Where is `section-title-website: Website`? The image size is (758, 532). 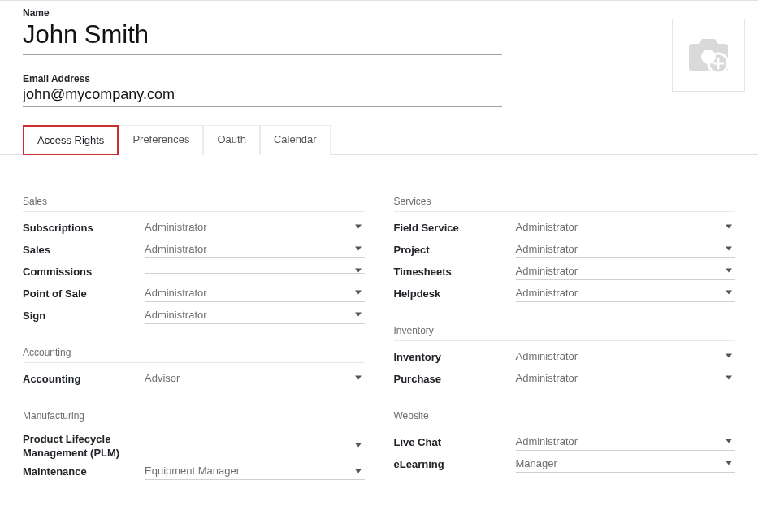 section-title-website: Website is located at coordinates (565, 418).